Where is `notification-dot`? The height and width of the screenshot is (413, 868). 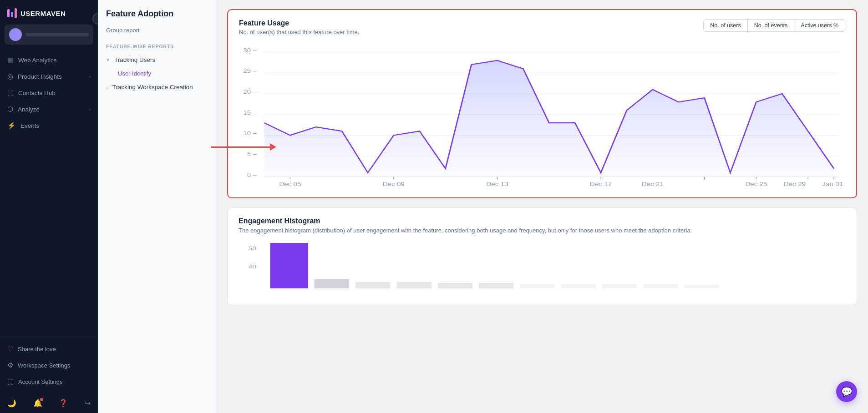 notification-dot is located at coordinates (42, 399).